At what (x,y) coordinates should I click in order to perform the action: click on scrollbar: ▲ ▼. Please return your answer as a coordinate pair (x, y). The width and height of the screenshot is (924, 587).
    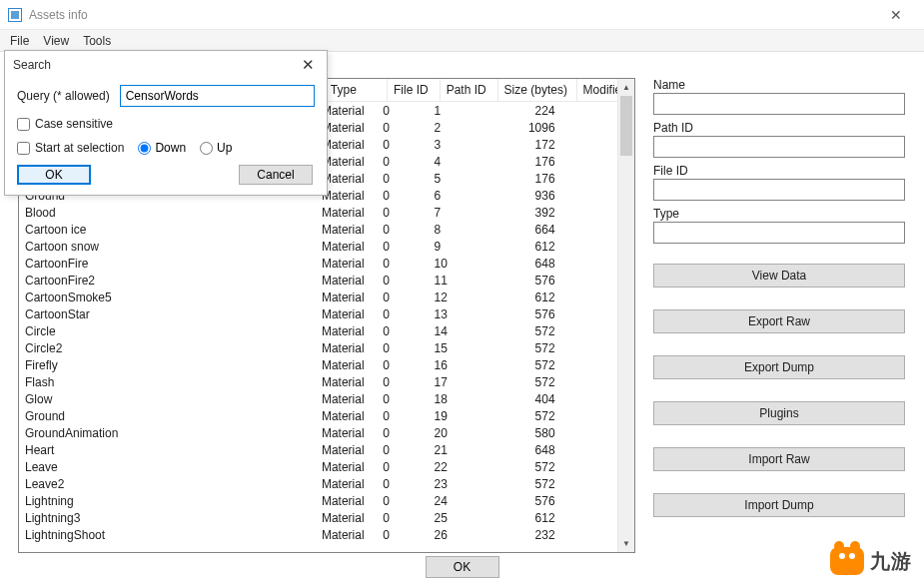
    Looking at the image, I should click on (625, 315).